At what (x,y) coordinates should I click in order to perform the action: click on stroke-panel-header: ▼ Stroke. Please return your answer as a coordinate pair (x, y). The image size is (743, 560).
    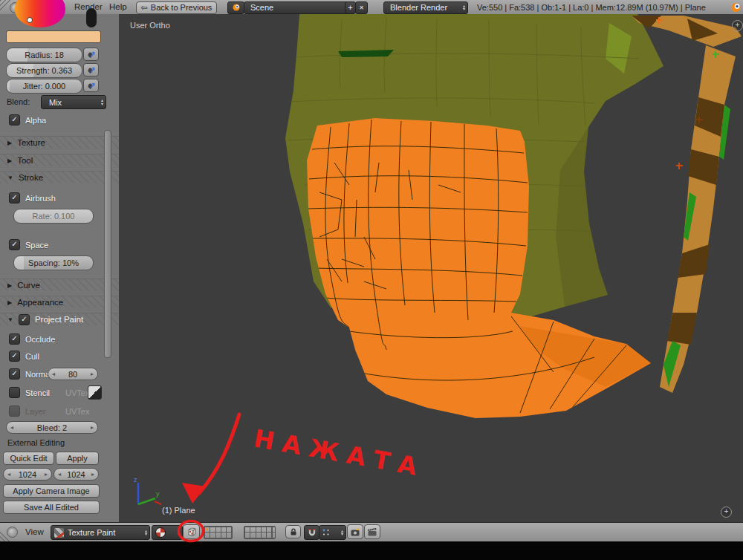
    Looking at the image, I should click on (59, 177).